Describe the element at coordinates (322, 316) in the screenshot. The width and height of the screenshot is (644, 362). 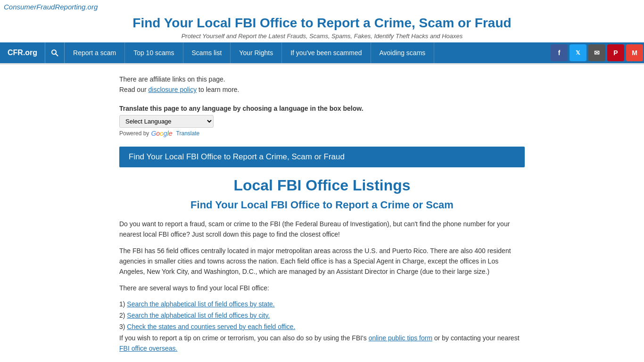
I see `ways-list-item-2: 2) Search the alphabetical list of field…` at that location.